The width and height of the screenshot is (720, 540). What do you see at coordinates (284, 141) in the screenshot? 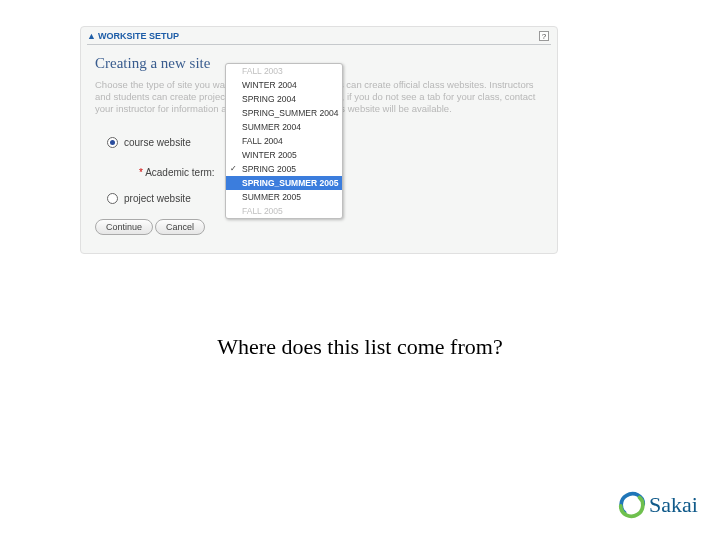
I see `academic-term-dropdown: FALL 2003WINTER 2004SPRING 2004SPRING_SU…` at bounding box center [284, 141].